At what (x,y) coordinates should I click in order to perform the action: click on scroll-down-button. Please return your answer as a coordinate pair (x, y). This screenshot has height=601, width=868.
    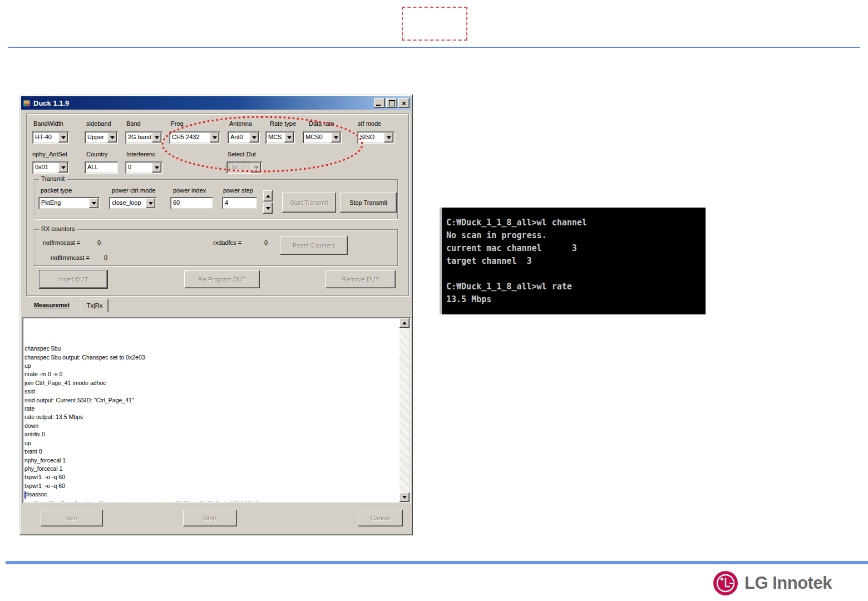
    Looking at the image, I should click on (405, 497).